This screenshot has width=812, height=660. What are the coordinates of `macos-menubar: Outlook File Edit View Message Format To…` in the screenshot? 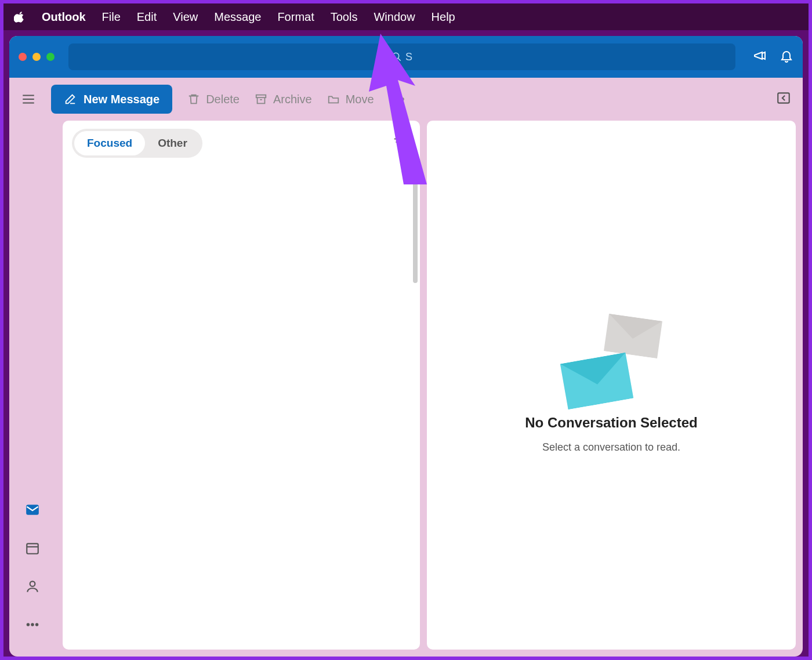 It's located at (406, 17).